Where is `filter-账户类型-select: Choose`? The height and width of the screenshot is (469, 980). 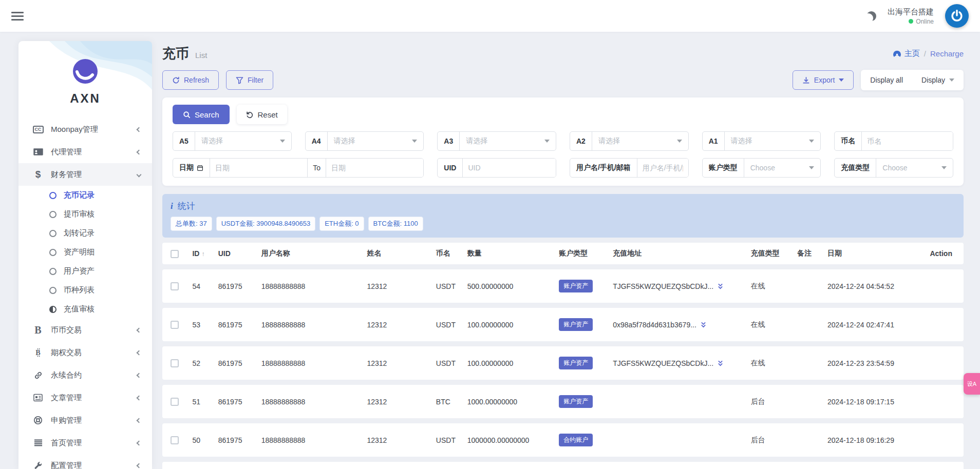 filter-账户类型-select: Choose is located at coordinates (783, 168).